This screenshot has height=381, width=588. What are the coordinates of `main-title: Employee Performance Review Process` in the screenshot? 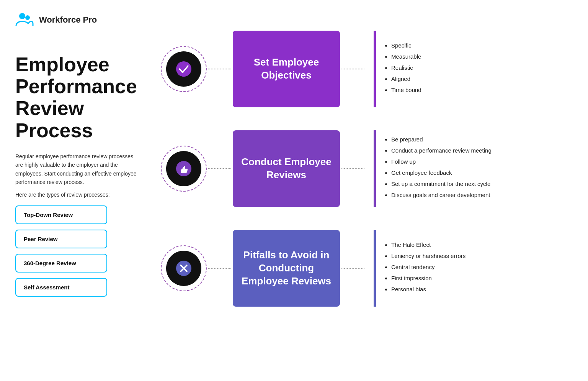 It's located at (77, 97).